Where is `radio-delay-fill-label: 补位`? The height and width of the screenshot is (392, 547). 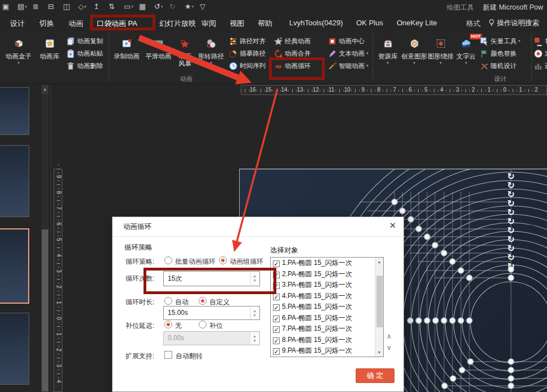
radio-delay-fill-label: 补位 is located at coordinates (216, 326).